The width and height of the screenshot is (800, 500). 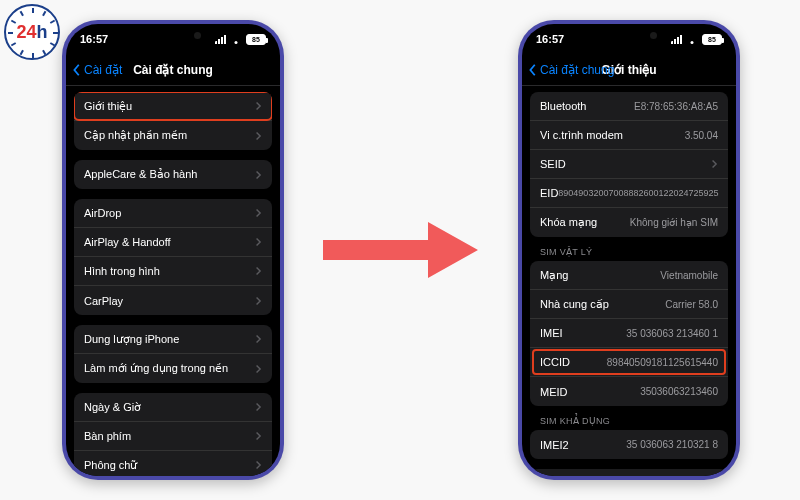 What do you see at coordinates (679, 392) in the screenshot?
I see `row-value: 35036063213460` at bounding box center [679, 392].